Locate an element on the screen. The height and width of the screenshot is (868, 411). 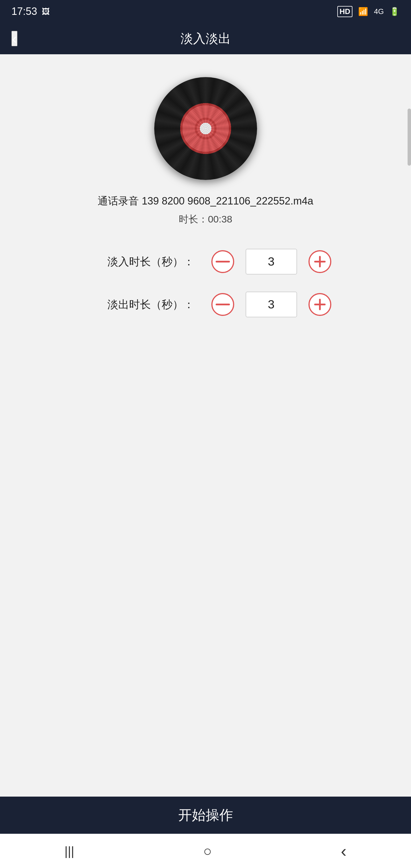
fade-in-label: 淡入时长（秒）： is located at coordinates (137, 261).